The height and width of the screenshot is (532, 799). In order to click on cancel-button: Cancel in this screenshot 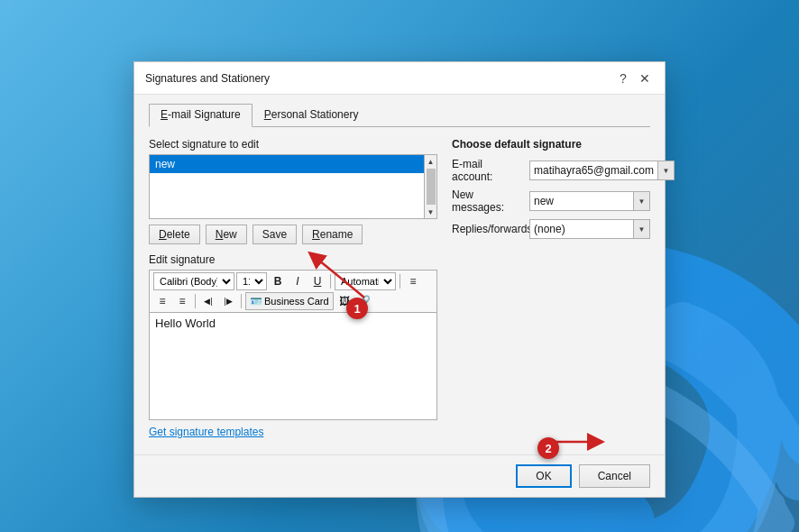, I will do `click(615, 476)`.